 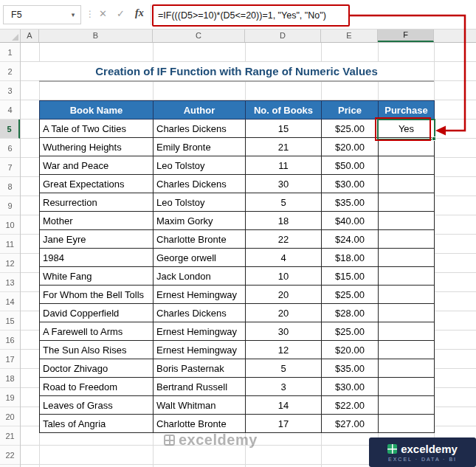 What do you see at coordinates (96, 35) in the screenshot?
I see `column-header-B: B` at bounding box center [96, 35].